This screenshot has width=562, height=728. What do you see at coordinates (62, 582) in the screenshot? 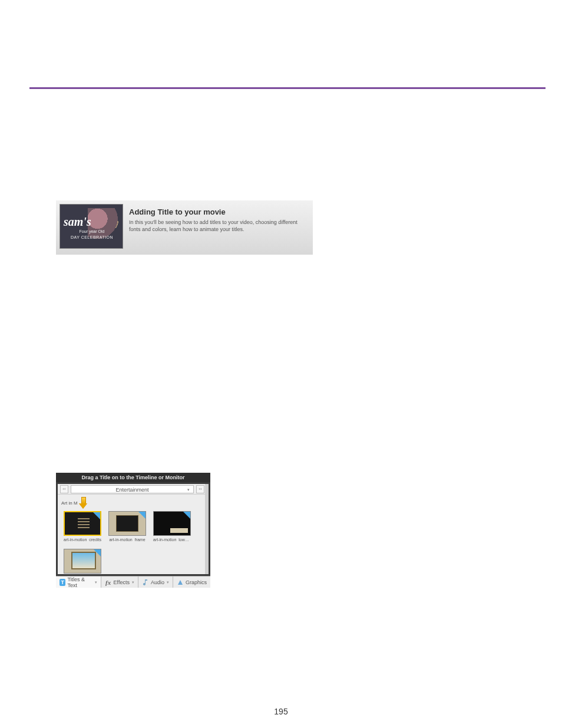
I see `titles-icon: T` at bounding box center [62, 582].